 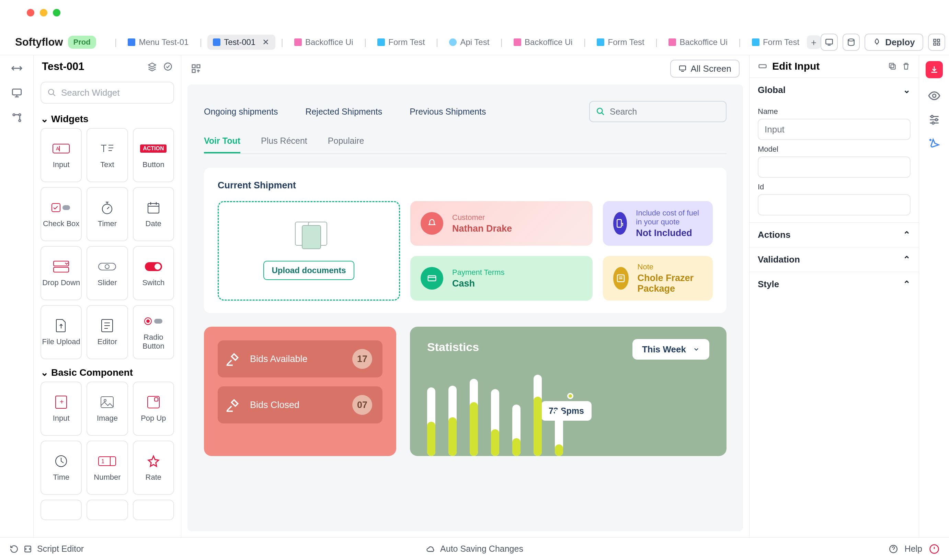 I want to click on section-validation-header: Validation⌃, so click(x=834, y=260).